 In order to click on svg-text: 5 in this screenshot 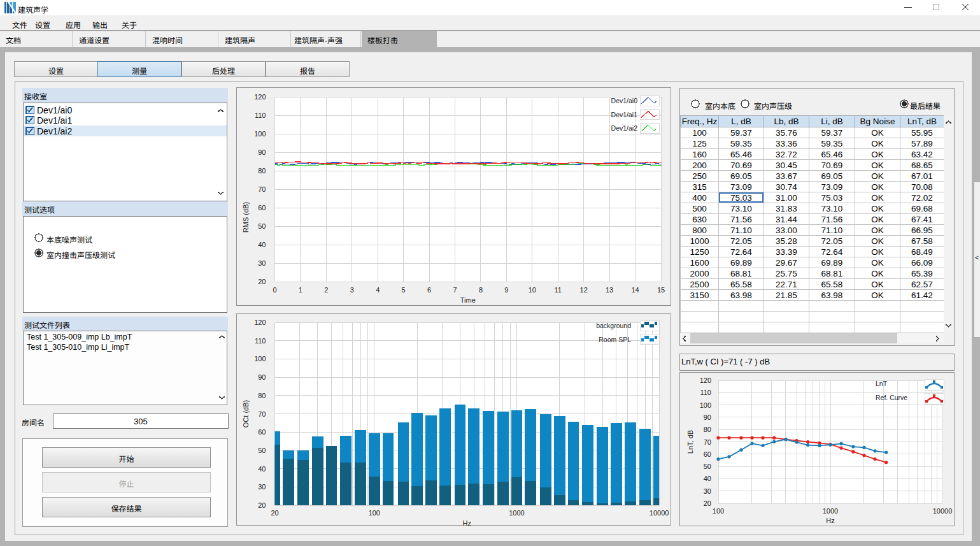, I will do `click(404, 290)`.